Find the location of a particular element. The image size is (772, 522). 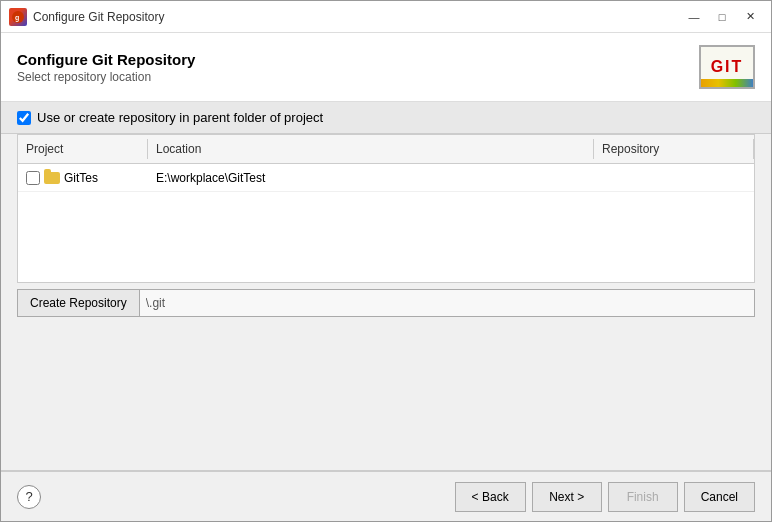

title-bar-controls: — □ ✕ is located at coordinates (722, 17).